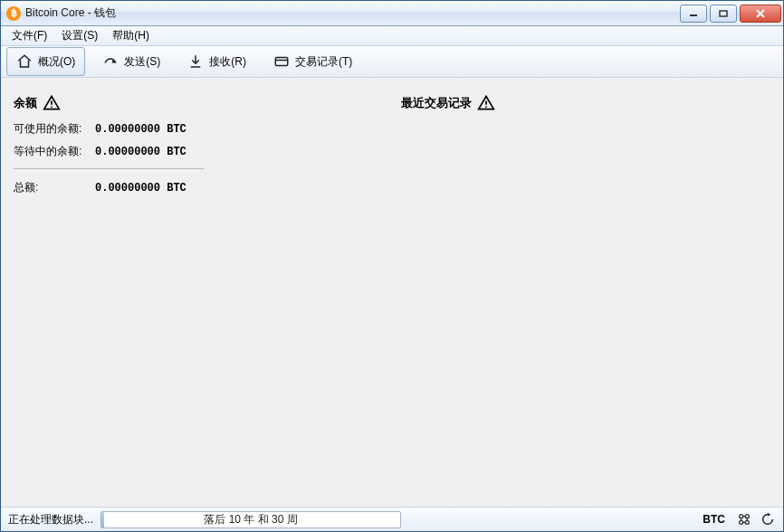  What do you see at coordinates (141, 129) in the screenshot?
I see `available-value: 0.00000000 BTC` at bounding box center [141, 129].